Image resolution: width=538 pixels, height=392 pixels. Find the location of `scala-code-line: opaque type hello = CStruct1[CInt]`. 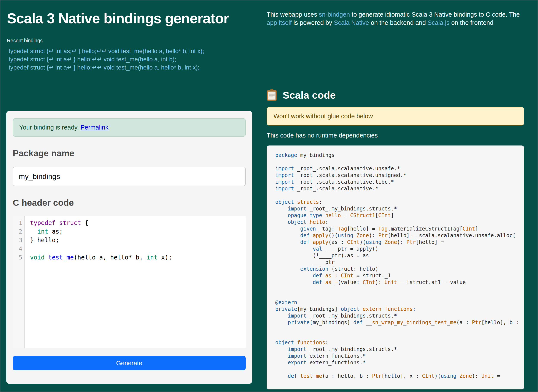

scala-code-line: opaque type hello = CStruct1[CInt] is located at coordinates (400, 215).